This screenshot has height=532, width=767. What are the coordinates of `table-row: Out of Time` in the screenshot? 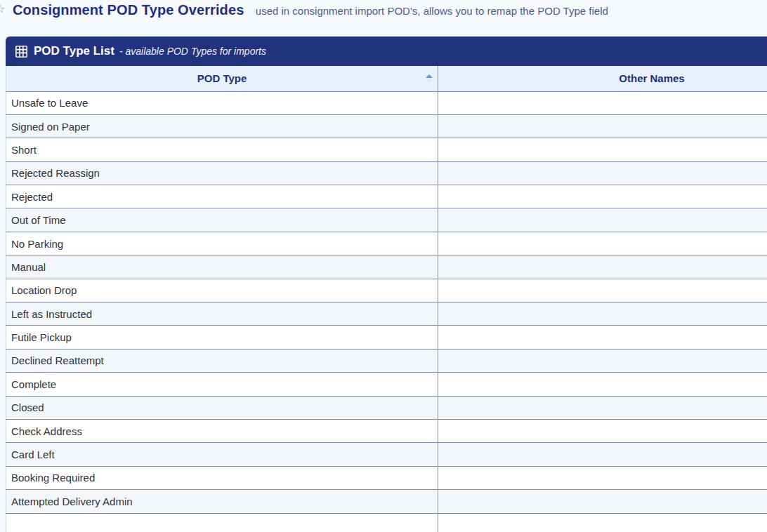 It's located at (386, 220).